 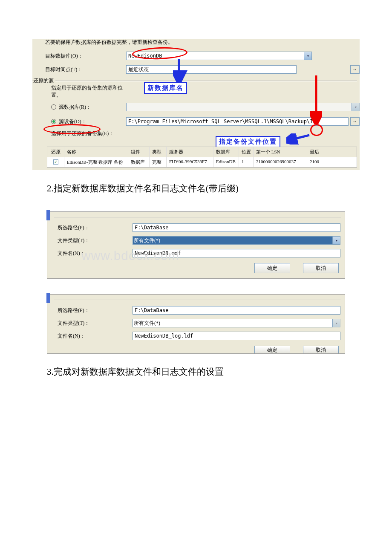 I want to click on filename-value: NewEdisonDB.mdf, so click(x=158, y=253).